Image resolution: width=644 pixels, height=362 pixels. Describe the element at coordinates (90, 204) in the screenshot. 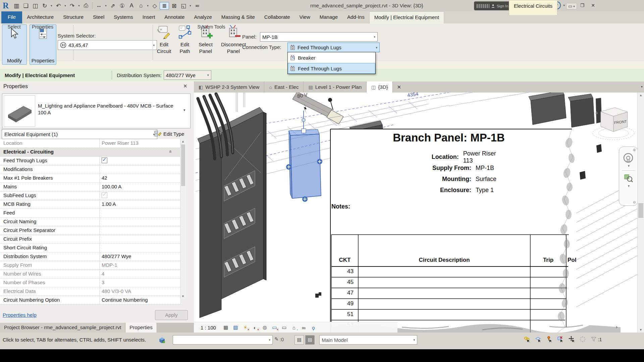

I see `property-row: MCB Rating 1.00 A` at that location.